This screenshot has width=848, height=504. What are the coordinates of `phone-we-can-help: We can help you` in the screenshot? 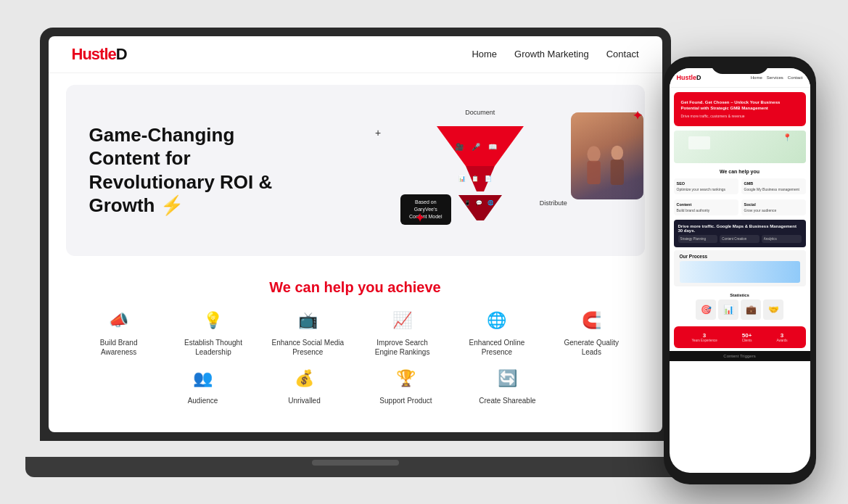 It's located at (740, 171).